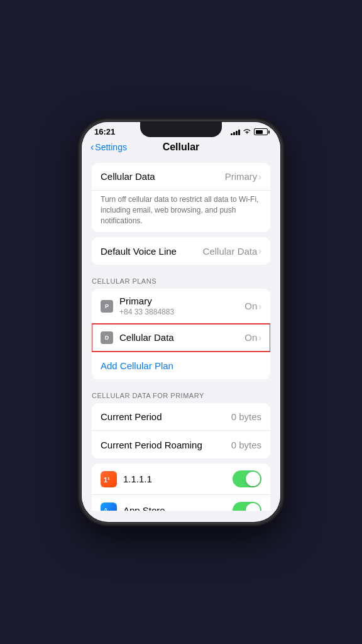  Describe the element at coordinates (104, 132) in the screenshot. I see `status-time: 16:21` at that location.